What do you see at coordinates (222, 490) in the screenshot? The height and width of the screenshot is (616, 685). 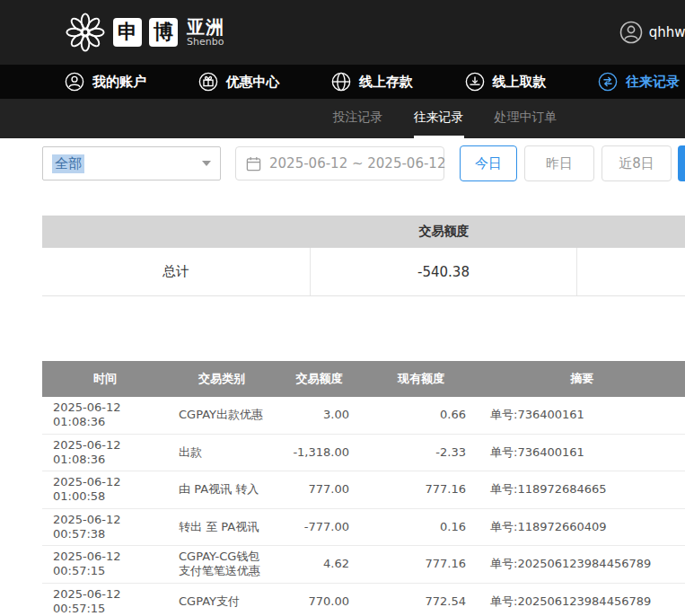 I see `cell-type: 由 PA视讯 转入` at bounding box center [222, 490].